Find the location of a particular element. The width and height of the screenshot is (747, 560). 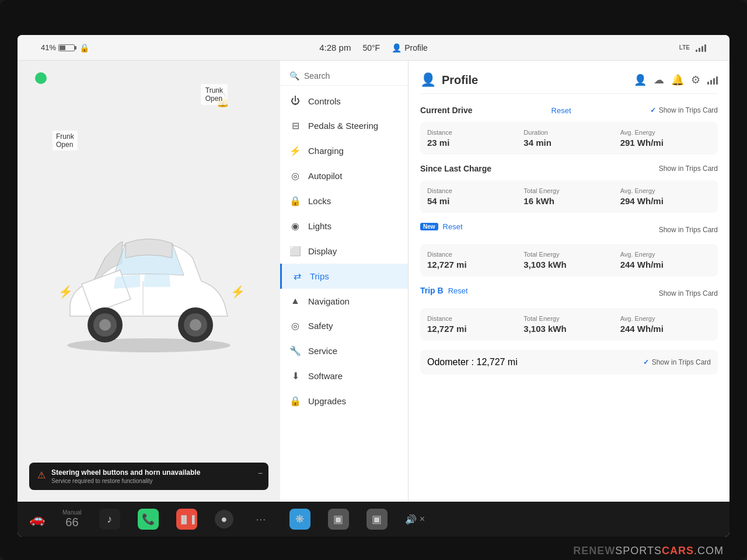

trip-b-distance-value: 12,727 mi is located at coordinates (473, 329).